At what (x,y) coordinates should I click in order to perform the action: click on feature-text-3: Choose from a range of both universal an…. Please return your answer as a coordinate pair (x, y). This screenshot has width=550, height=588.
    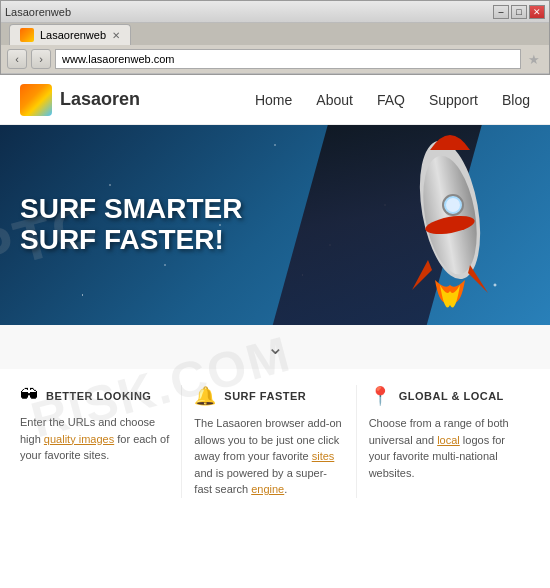
    Looking at the image, I should click on (444, 448).